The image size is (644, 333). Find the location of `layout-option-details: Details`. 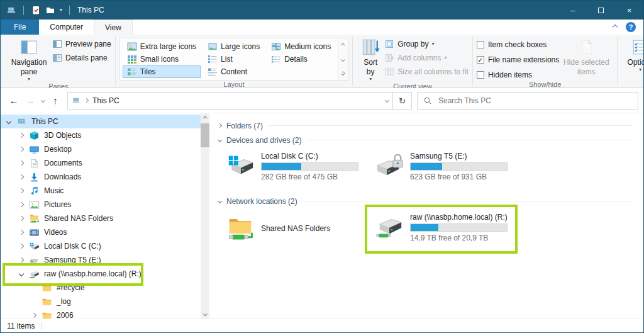

layout-option-details: Details is located at coordinates (301, 59).